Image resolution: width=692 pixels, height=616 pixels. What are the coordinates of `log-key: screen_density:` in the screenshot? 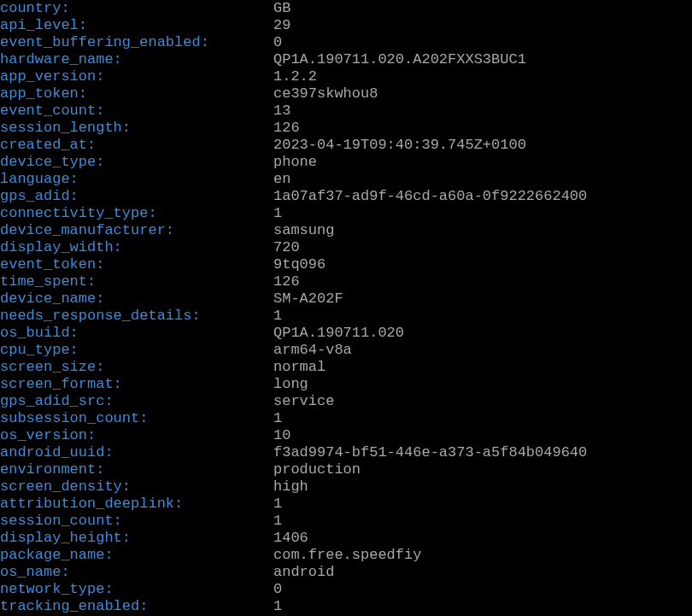 It's located at (137, 487).